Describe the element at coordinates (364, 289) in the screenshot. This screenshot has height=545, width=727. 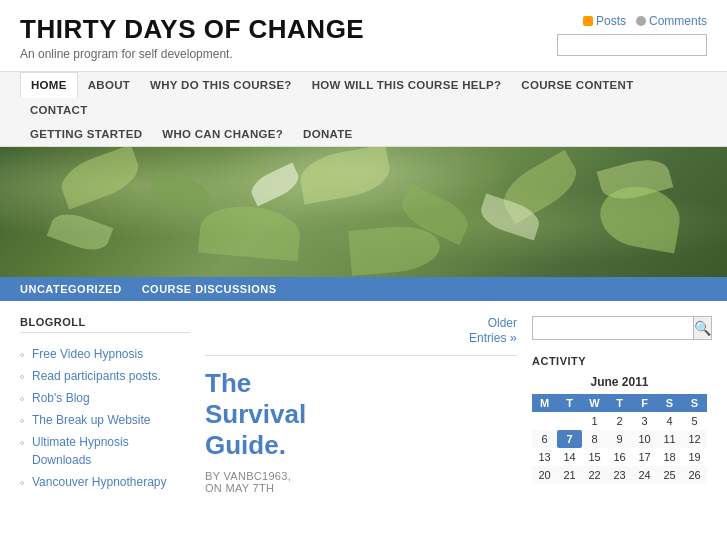
I see `category-bar: UNCATEGORIZED COURSE DISCUSSIONS` at that location.